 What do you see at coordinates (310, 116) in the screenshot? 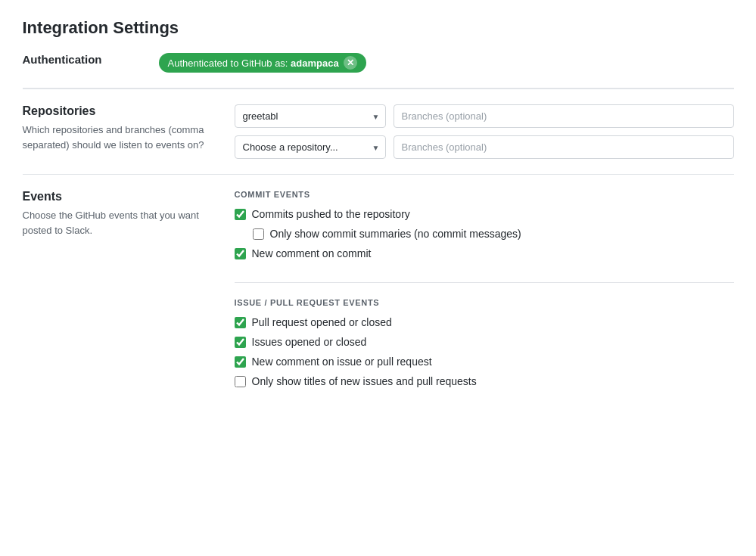
I see `repo-select-wrapper-1: greetabl ▼` at bounding box center [310, 116].